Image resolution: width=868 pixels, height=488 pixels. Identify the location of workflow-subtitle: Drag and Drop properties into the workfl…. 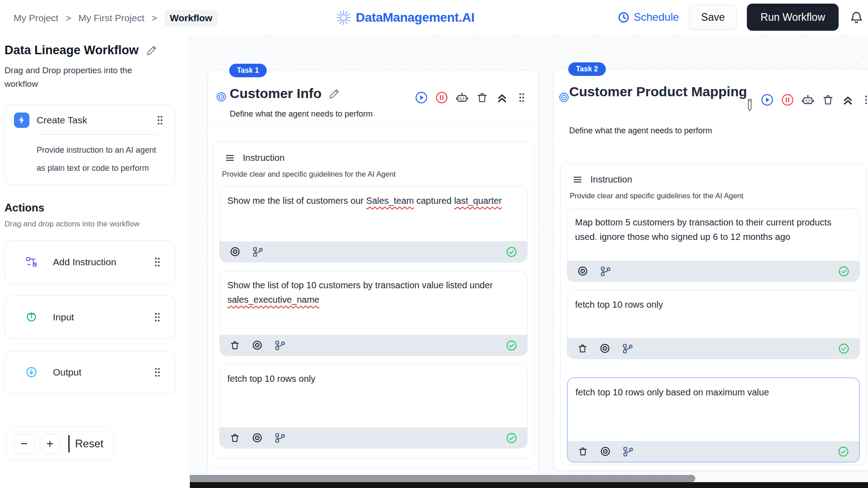
(82, 78).